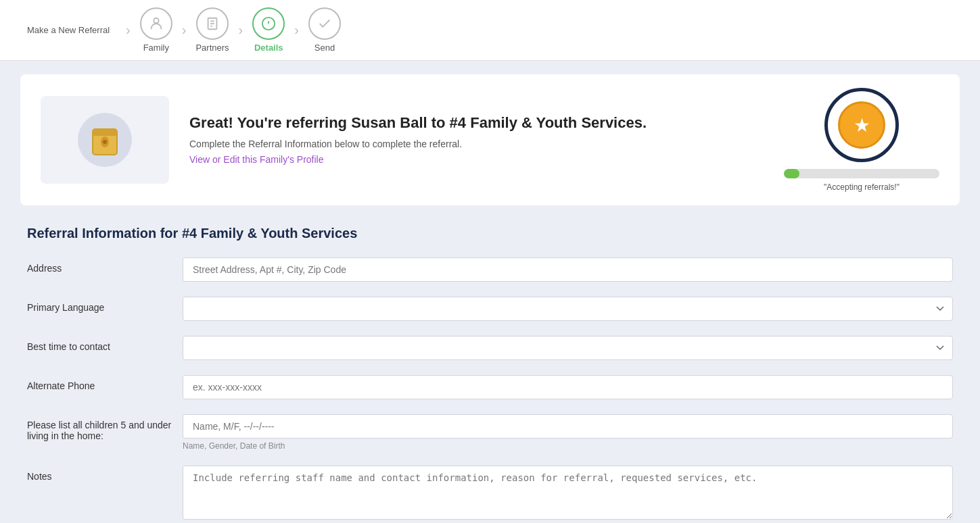  What do you see at coordinates (862, 126) in the screenshot?
I see `badge-star-icon: ★` at bounding box center [862, 126].